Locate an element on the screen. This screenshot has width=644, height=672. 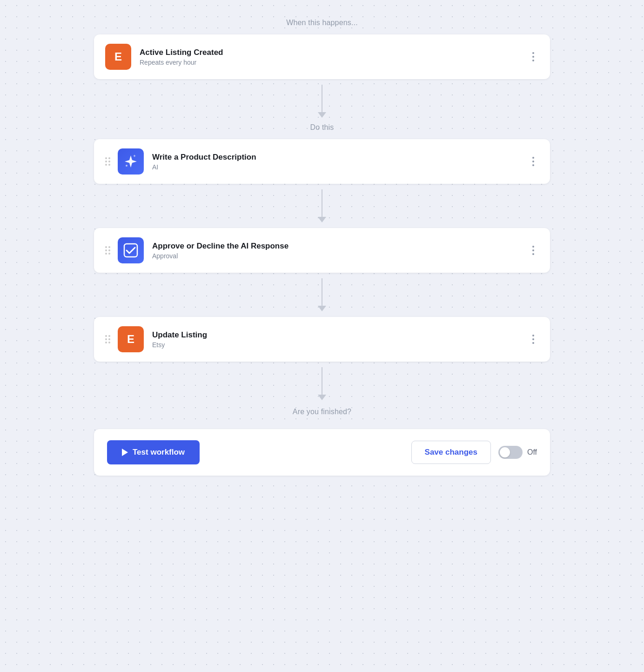
test-workflow-label: Test workflow is located at coordinates (159, 452).